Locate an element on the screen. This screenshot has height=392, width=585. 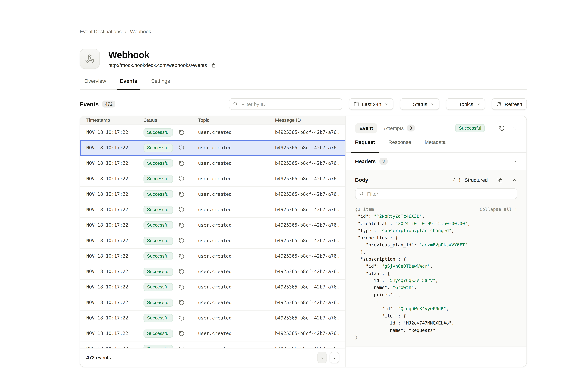
calendar-icon is located at coordinates (356, 104).